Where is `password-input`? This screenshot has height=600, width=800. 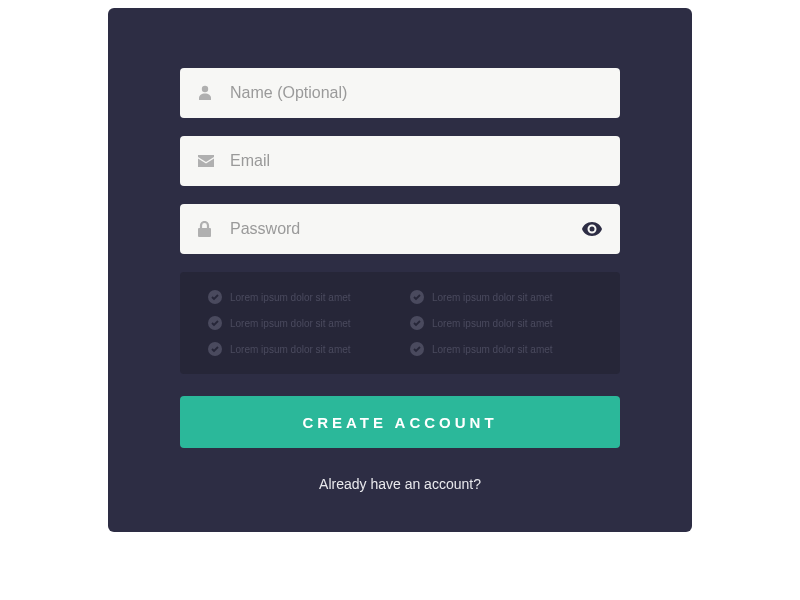 password-input is located at coordinates (400, 229).